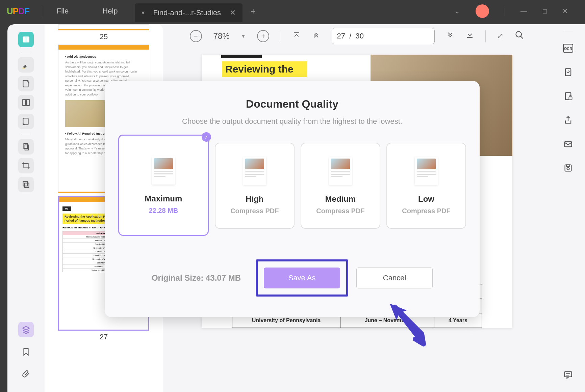  What do you see at coordinates (426, 199) in the screenshot?
I see `quality-name: Low` at bounding box center [426, 199].